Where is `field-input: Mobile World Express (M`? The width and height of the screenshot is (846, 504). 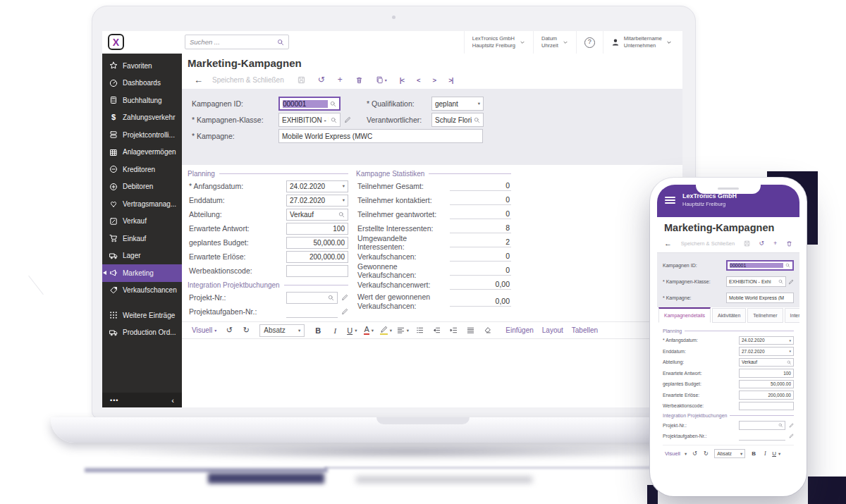
field-input: Mobile World Express (M is located at coordinates (760, 297).